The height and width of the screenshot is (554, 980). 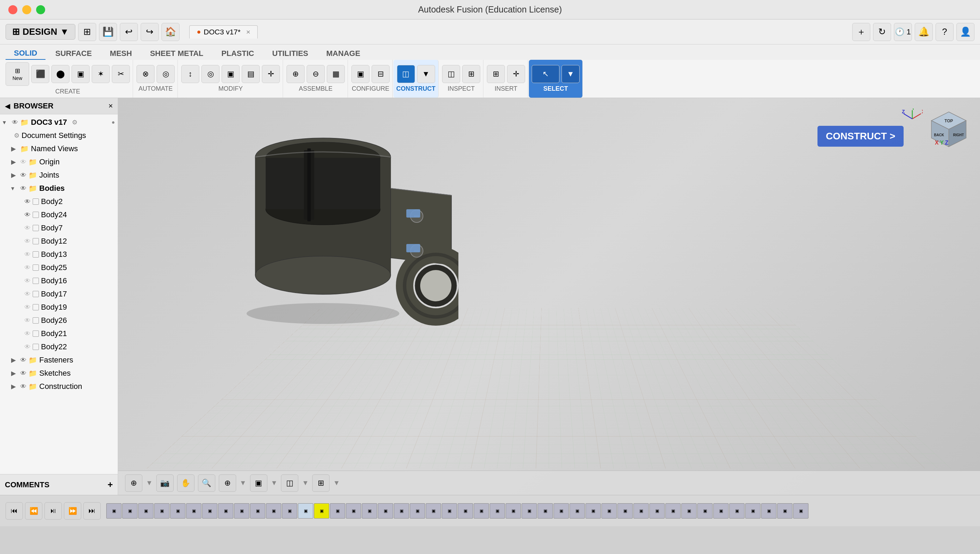 What do you see at coordinates (343, 53) in the screenshot?
I see `tab-manage: MANAGE` at bounding box center [343, 53].